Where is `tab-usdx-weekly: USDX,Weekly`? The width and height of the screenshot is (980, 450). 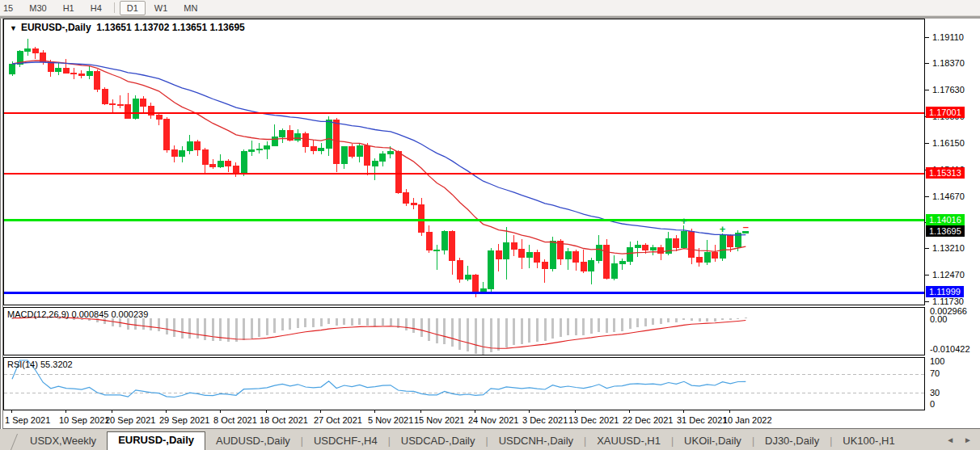 tab-usdx-weekly: USDX,Weekly is located at coordinates (63, 441).